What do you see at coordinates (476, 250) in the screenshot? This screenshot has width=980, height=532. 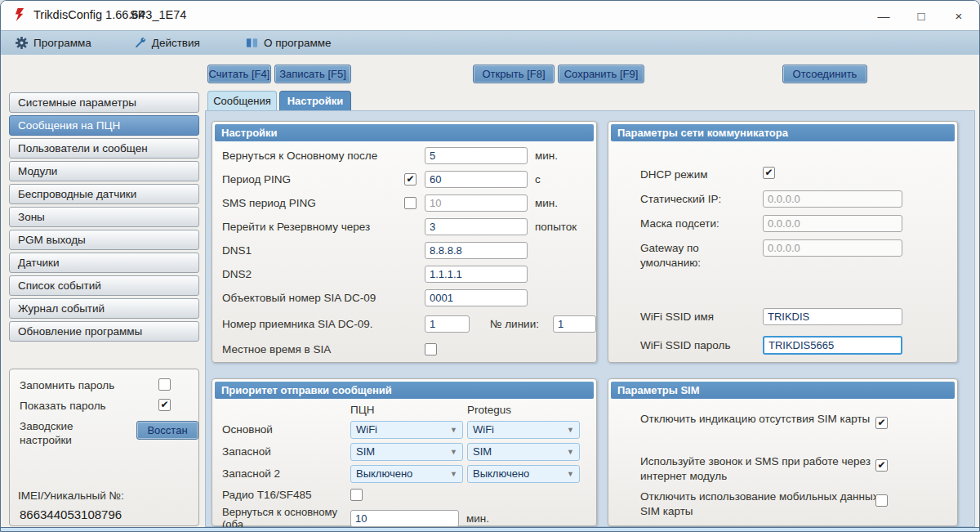 I see `dns1-input` at bounding box center [476, 250].